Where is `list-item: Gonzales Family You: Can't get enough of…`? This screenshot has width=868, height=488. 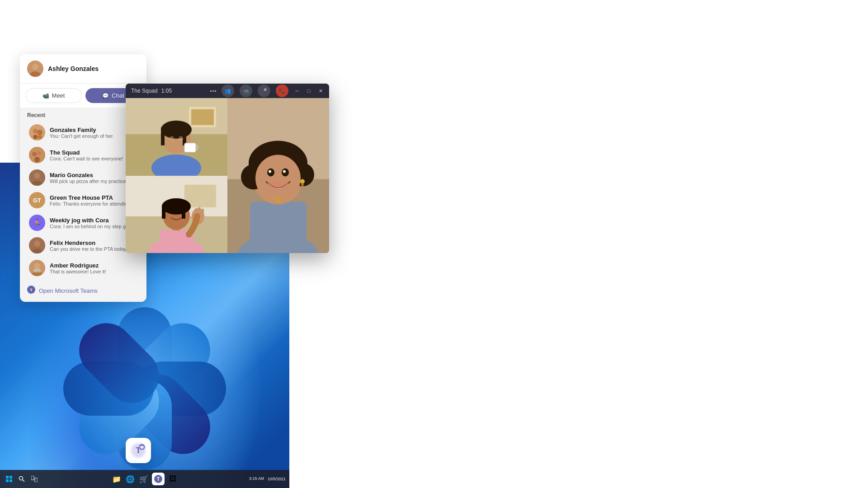
list-item: Gonzales Family You: Can't get enough of… is located at coordinates (83, 132).